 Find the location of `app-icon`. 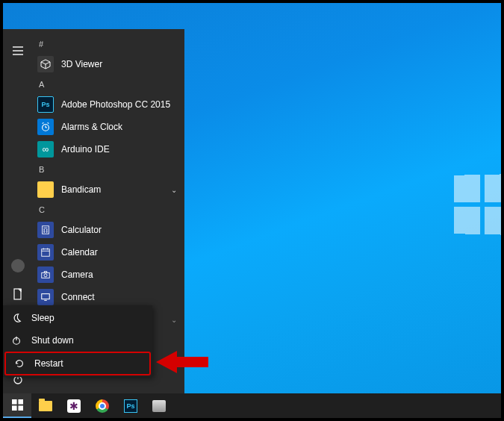

app-icon is located at coordinates (159, 406).